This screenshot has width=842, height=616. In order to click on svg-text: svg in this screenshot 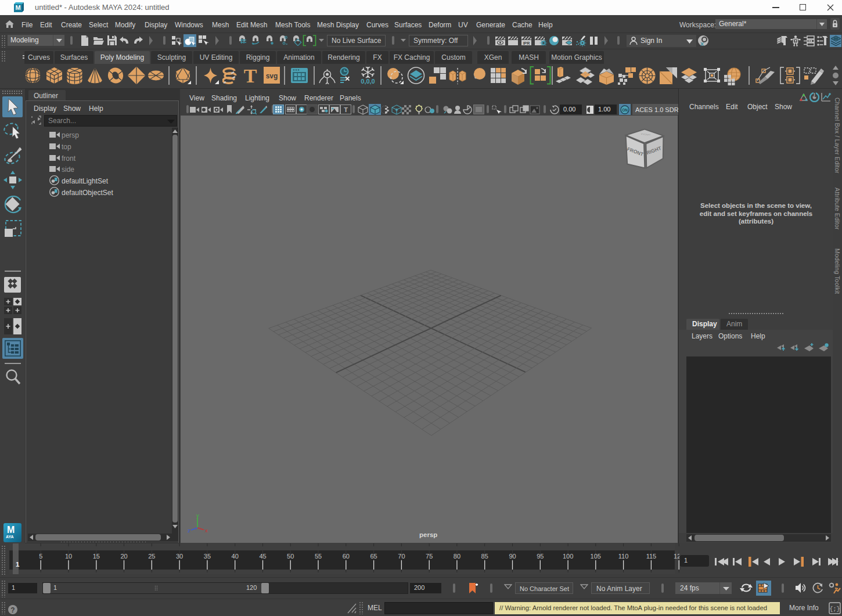, I will do `click(272, 76)`.